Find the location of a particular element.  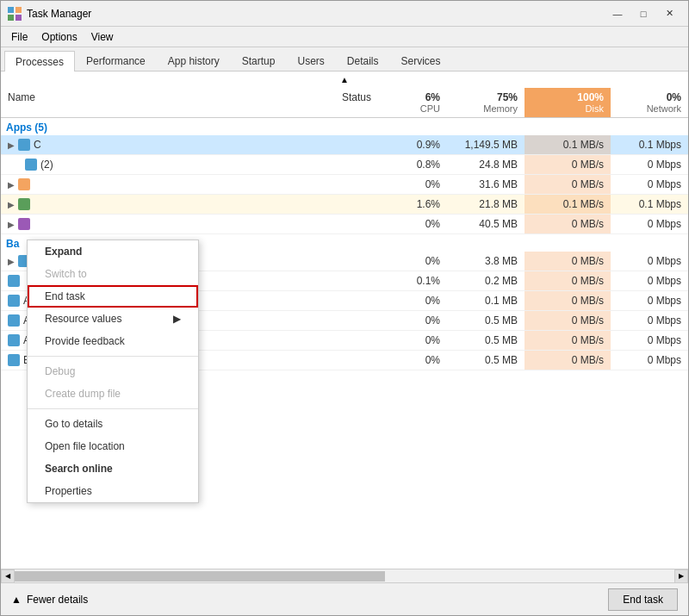

tab-app-history: App history is located at coordinates (194, 60).